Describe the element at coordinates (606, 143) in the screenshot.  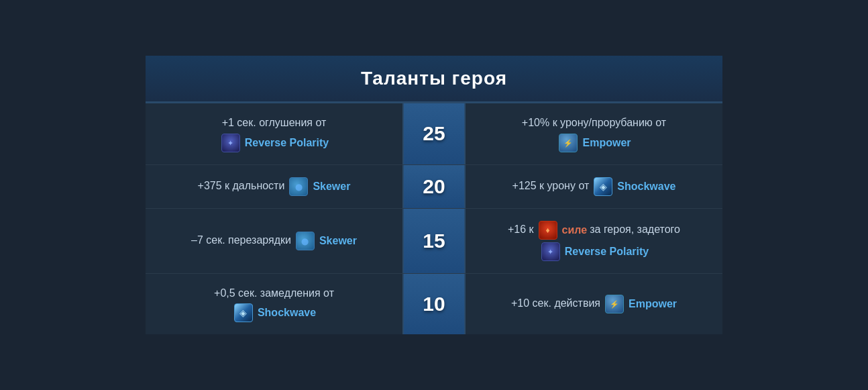
I see `skill-name-right-25: Empower` at that location.